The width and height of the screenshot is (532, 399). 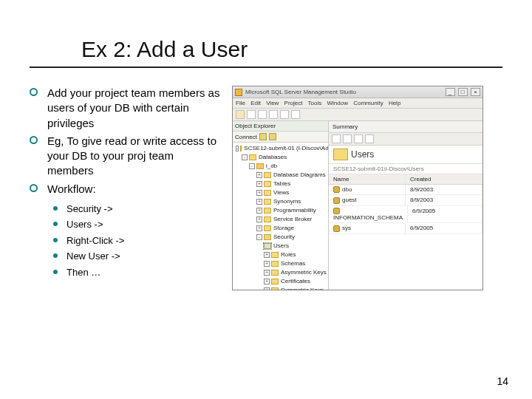 I want to click on connect-icon, so click(x=263, y=137).